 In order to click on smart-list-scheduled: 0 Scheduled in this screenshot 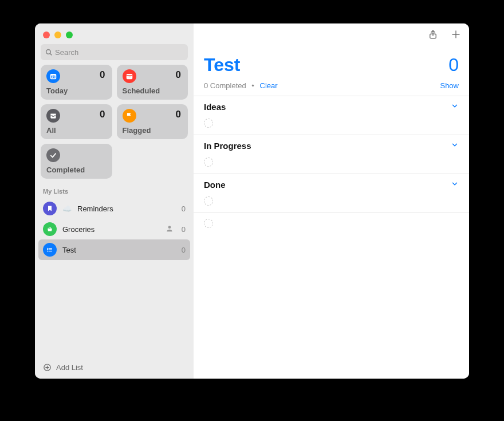, I will do `click(152, 82)`.